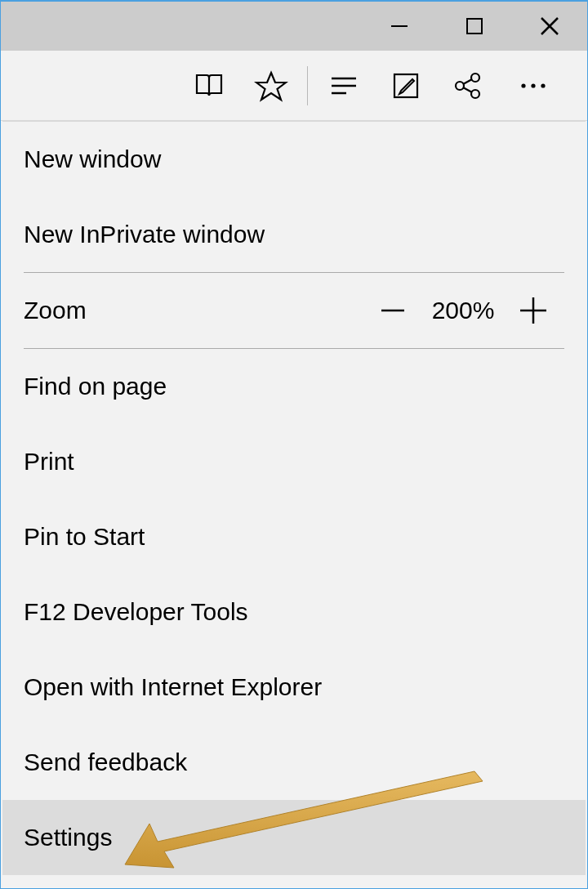 This screenshot has width=588, height=889. What do you see at coordinates (294, 386) in the screenshot?
I see `menu-item-find: Find on page` at bounding box center [294, 386].